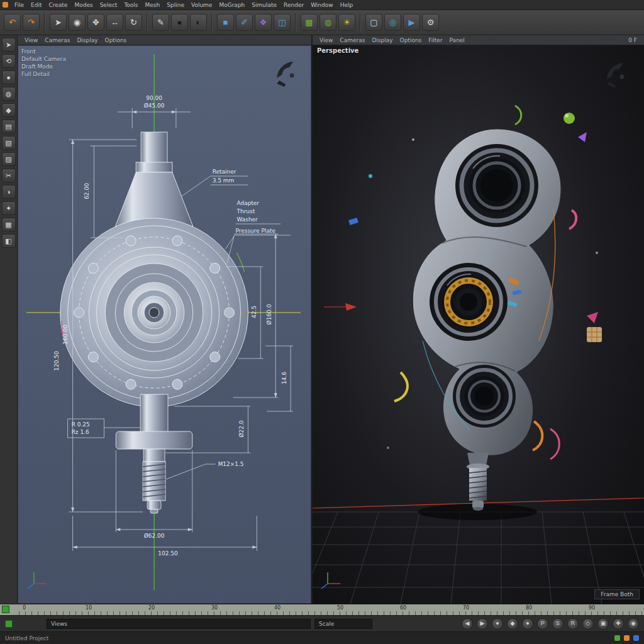 The image size is (644, 644). What do you see at coordinates (9, 209) in the screenshot?
I see `star-glyph: ✦` at bounding box center [9, 209].